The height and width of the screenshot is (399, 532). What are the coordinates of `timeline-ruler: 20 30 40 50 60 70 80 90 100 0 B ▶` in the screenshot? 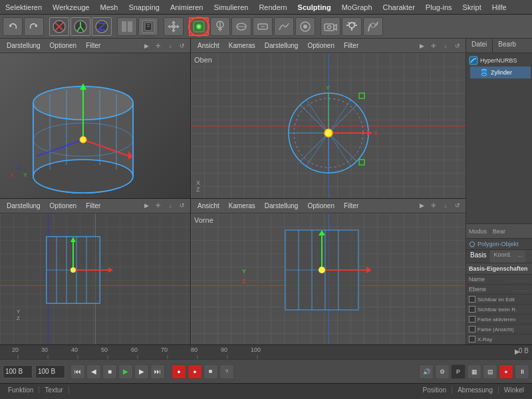 It's located at (266, 352).